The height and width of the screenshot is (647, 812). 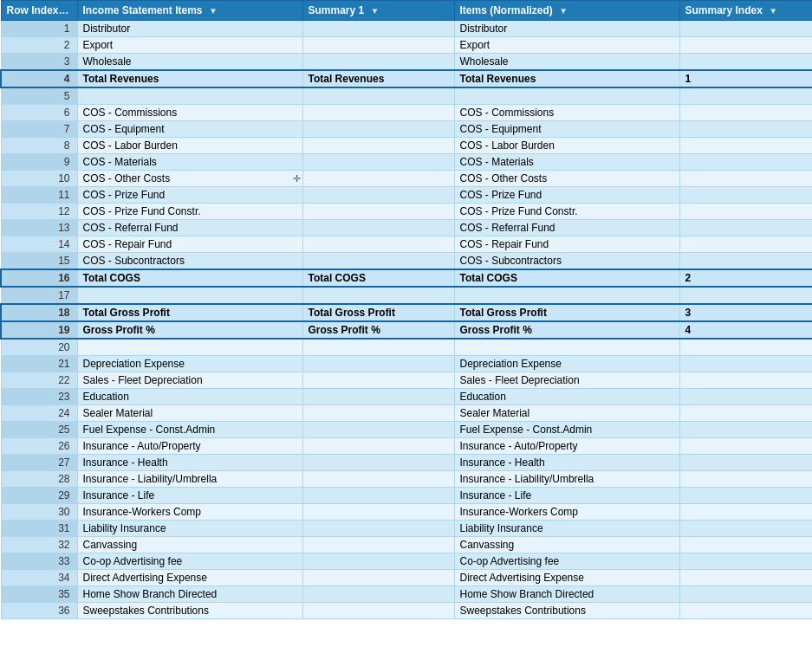 What do you see at coordinates (190, 244) in the screenshot?
I see `cell-income-item: COS - Repair Fund` at bounding box center [190, 244].